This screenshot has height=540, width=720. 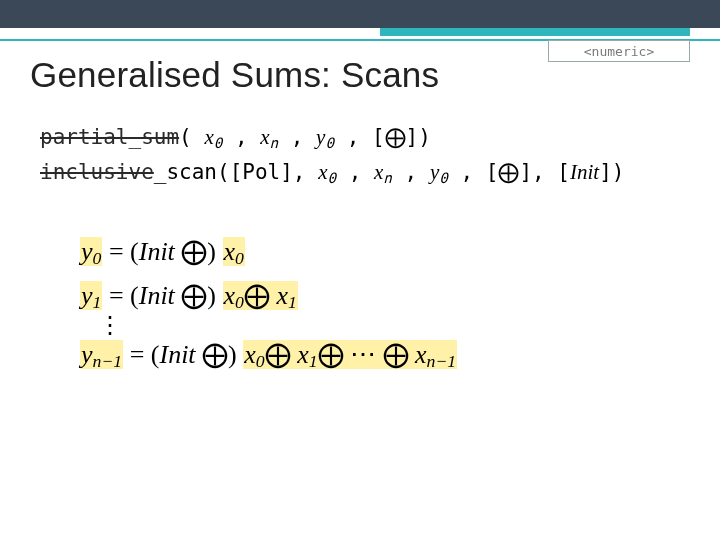 What do you see at coordinates (97, 172) in the screenshot?
I see `inclusive-prefix: inclusive` at bounding box center [97, 172].